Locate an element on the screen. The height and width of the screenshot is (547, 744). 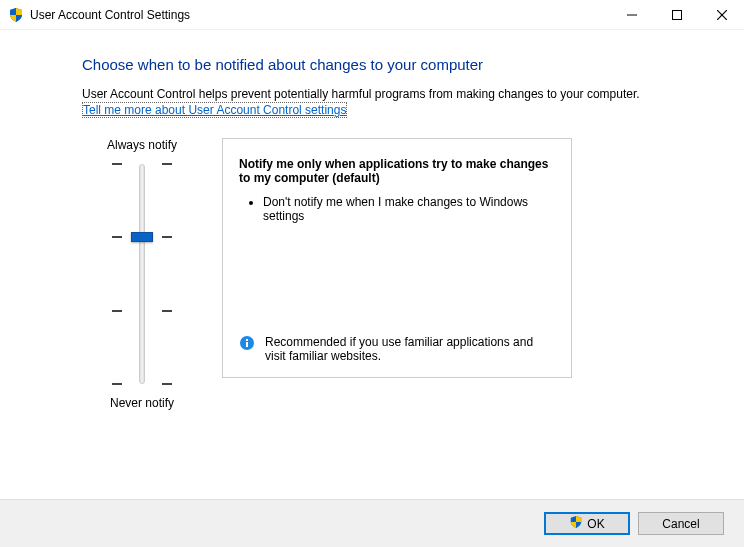
recommendation-text: Recommended if you use familiar applicat… is located at coordinates (410, 349).